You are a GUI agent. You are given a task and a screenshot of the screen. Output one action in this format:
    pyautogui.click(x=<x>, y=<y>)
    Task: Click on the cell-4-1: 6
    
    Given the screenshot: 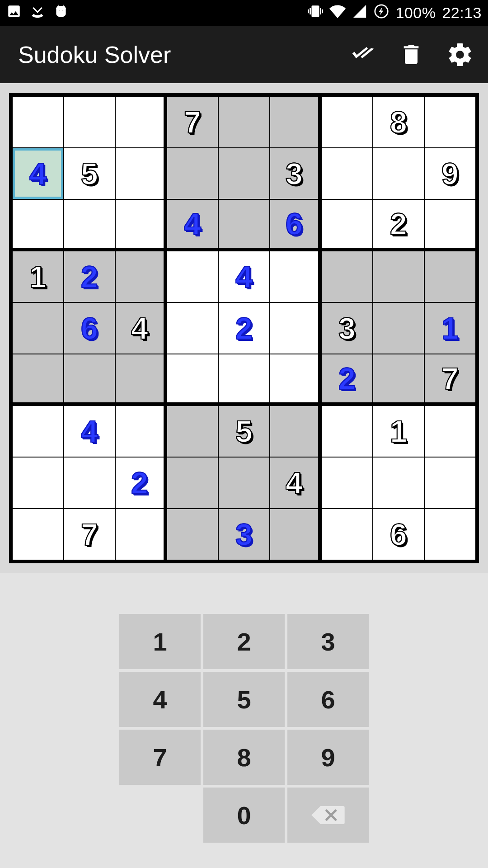 What is the action you would take?
    pyautogui.click(x=89, y=328)
    